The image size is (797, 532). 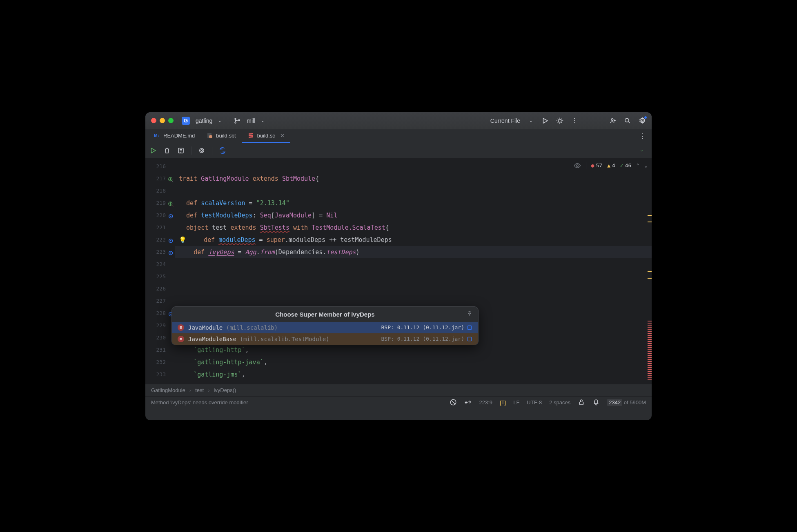 What do you see at coordinates (545, 121) in the screenshot?
I see `run-icon` at bounding box center [545, 121].